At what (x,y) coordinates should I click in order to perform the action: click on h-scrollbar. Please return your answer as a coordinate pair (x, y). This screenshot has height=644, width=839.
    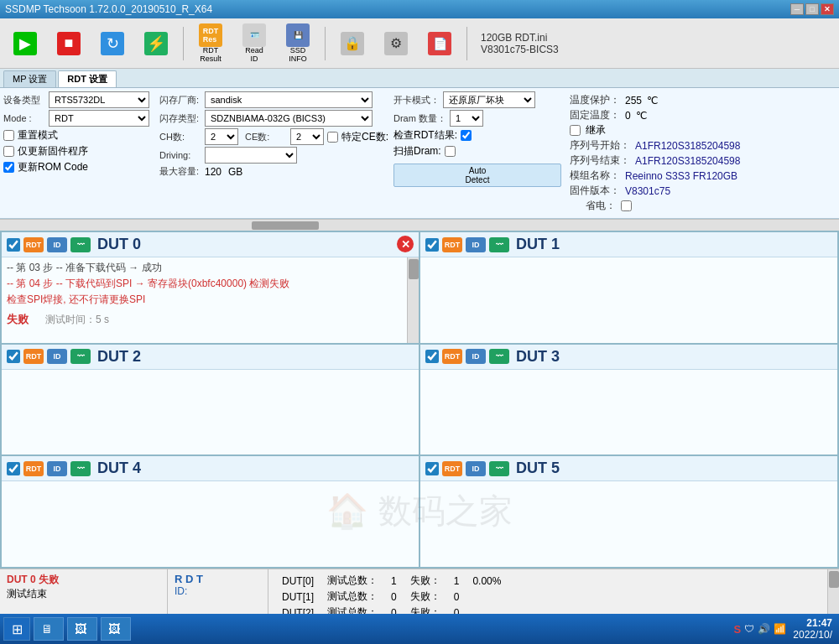
    Looking at the image, I should click on (420, 225).